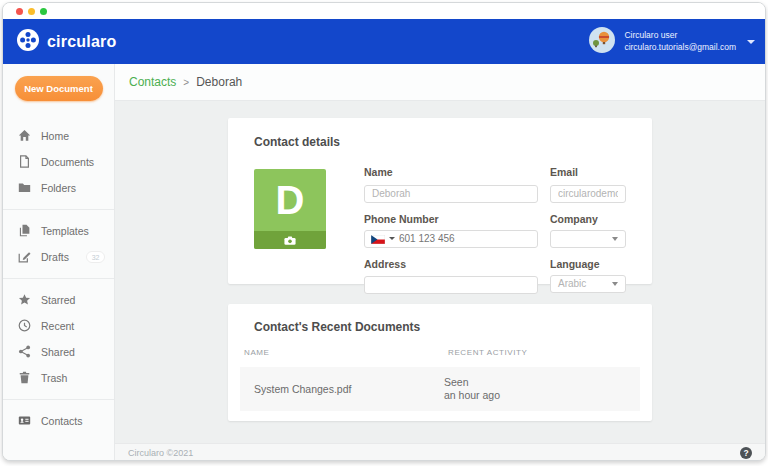  What do you see at coordinates (588, 264) in the screenshot?
I see `language-label: Language` at bounding box center [588, 264].